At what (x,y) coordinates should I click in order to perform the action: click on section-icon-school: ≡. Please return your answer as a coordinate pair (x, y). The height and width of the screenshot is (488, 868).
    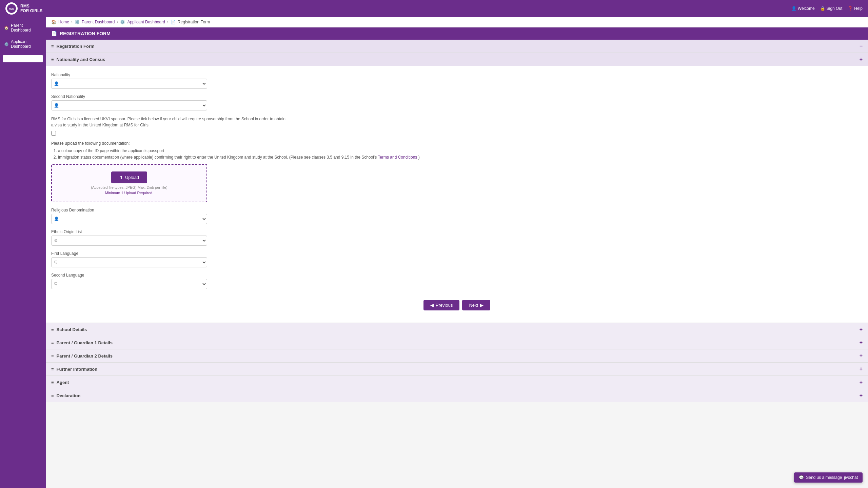
    Looking at the image, I should click on (53, 329).